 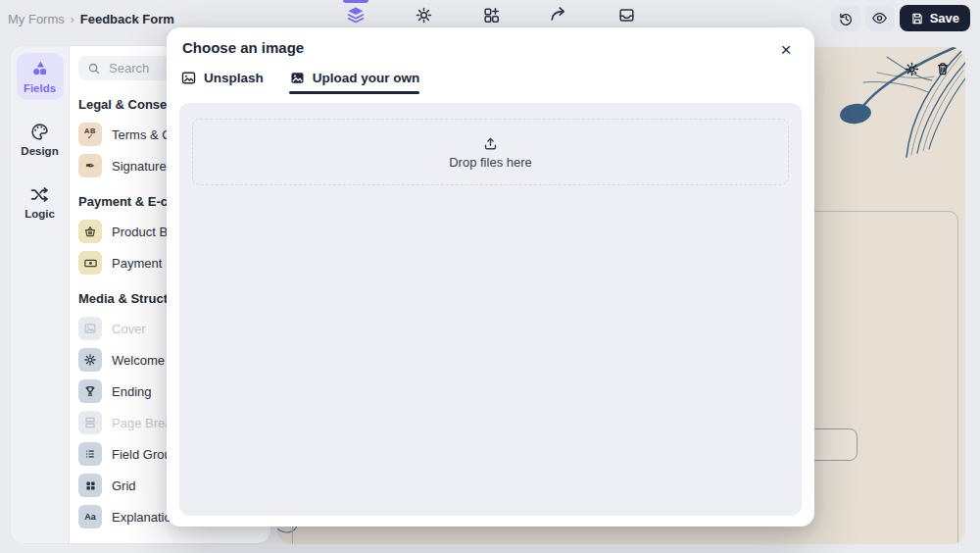 What do you see at coordinates (786, 50) in the screenshot?
I see `close-icon: ×` at bounding box center [786, 50].